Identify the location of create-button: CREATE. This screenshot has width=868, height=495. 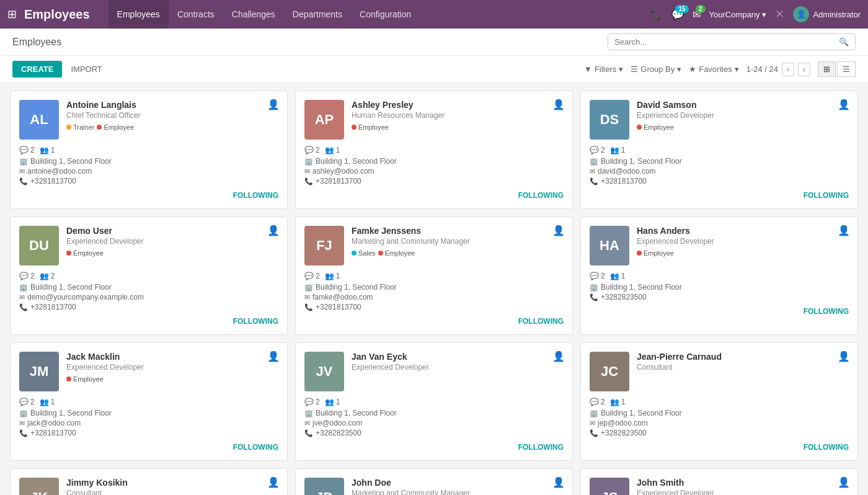
(37, 69).